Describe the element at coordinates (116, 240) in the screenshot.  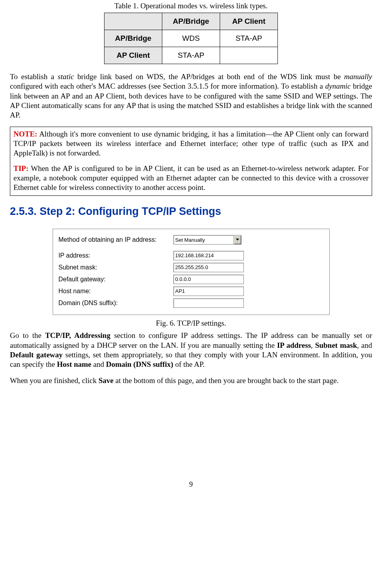
I see `method-label: Method of obtaining an IP address:` at that location.